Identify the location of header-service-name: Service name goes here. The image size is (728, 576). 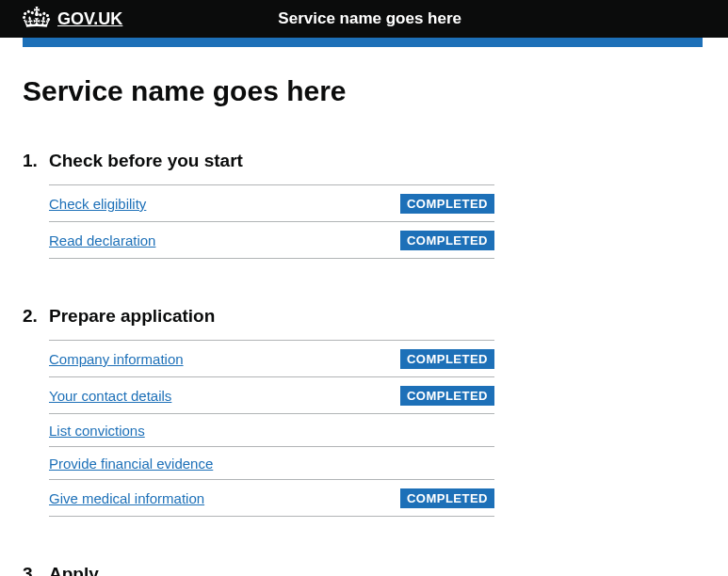
(369, 19).